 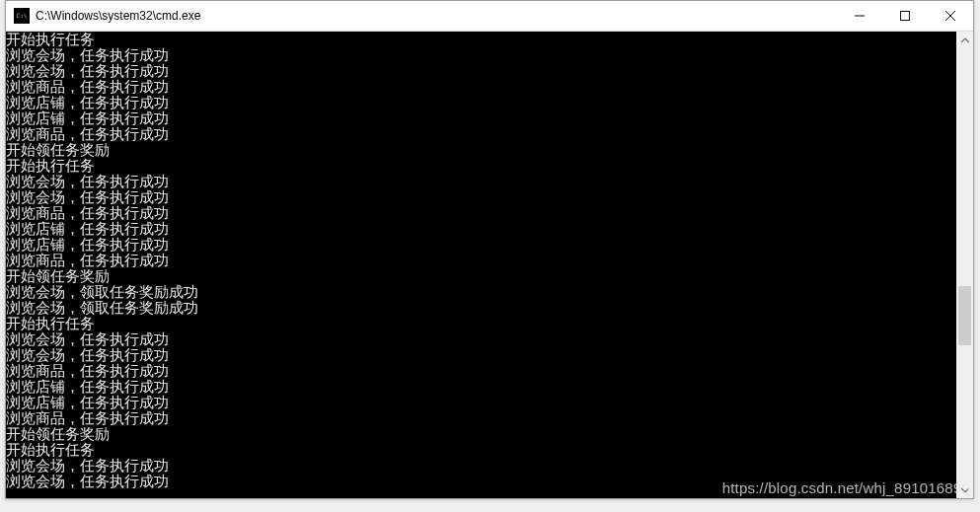 What do you see at coordinates (905, 16) in the screenshot?
I see `maximize-button` at bounding box center [905, 16].